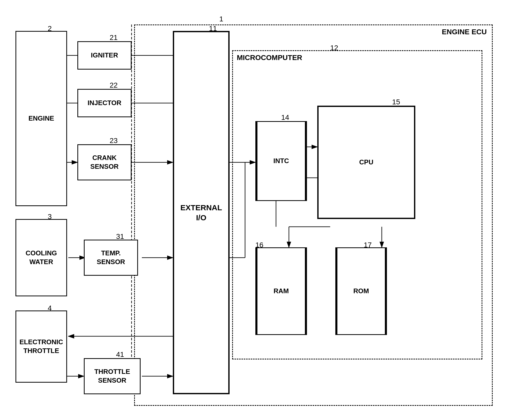 This screenshot has height=420, width=511. I want to click on microcomputer-label: MICROCOMPUTER, so click(270, 58).